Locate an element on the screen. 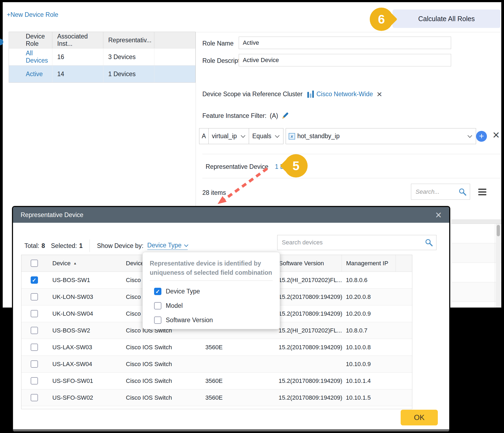 The height and width of the screenshot is (433, 504). device-row: US-LAX-SW03 Cisco IOS Switch 3560E 15.2(… is located at coordinates (217, 347).